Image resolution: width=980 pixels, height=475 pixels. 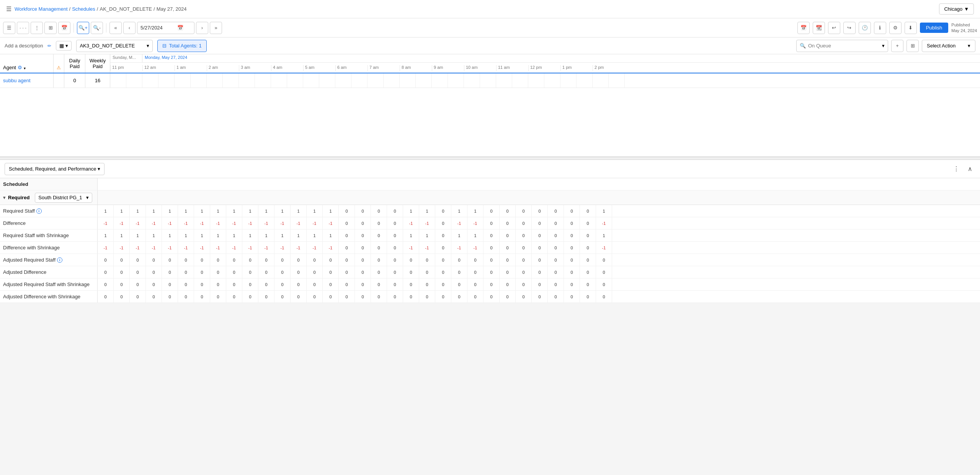 I want to click on total-agents-filter: ⊟ Total Agents: 1, so click(x=182, y=46).